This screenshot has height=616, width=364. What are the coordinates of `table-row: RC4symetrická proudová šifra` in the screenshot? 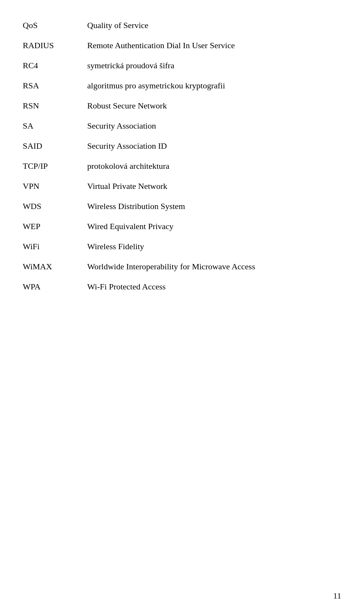 It's located at (182, 65).